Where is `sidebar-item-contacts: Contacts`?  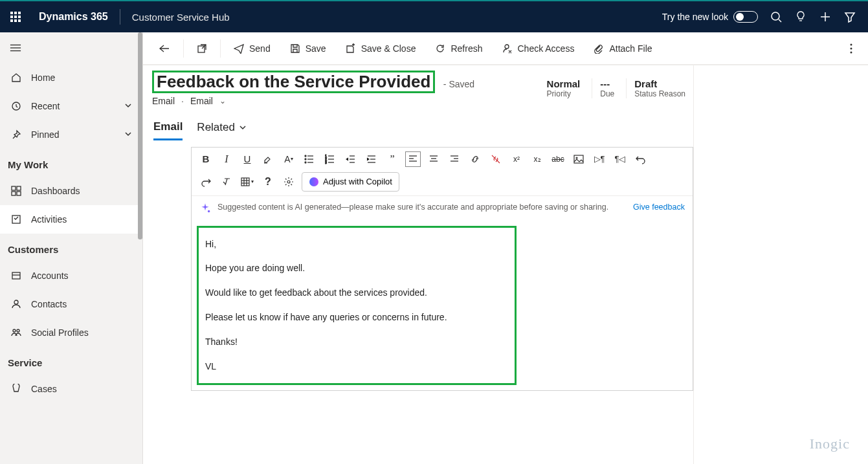
sidebar-item-contacts: Contacts is located at coordinates (71, 304).